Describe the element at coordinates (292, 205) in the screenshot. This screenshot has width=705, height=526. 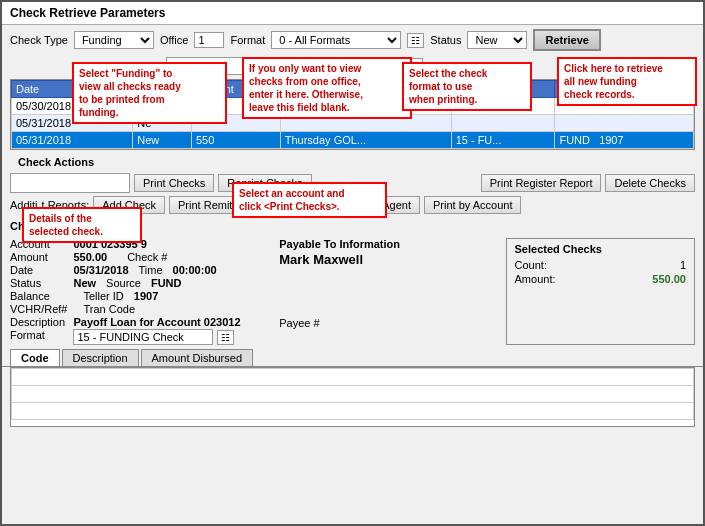
I see `void-button: Void` at that location.